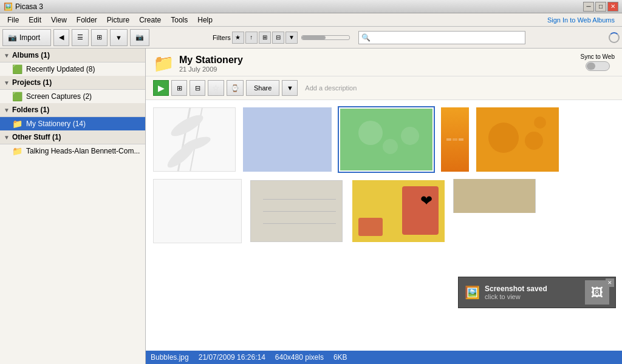 The image size is (622, 364). What do you see at coordinates (442, 38) in the screenshot?
I see `search-box: 🔍` at bounding box center [442, 38].